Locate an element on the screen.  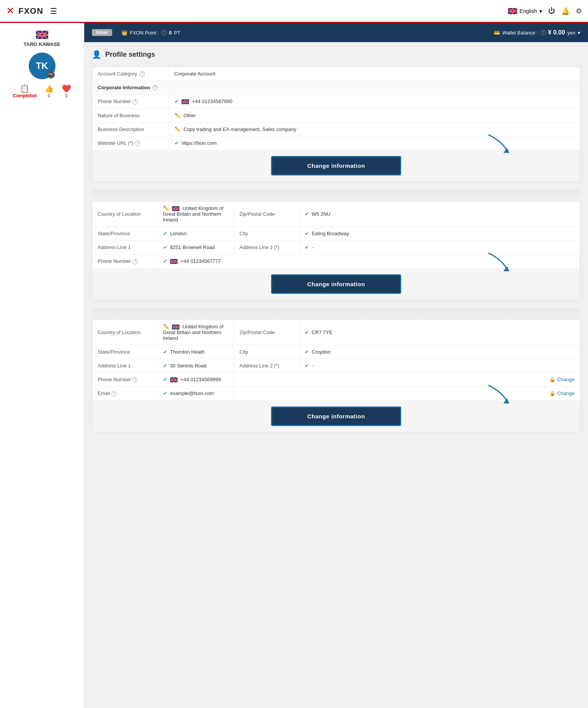
document-icon: 📋 is located at coordinates (24, 88).